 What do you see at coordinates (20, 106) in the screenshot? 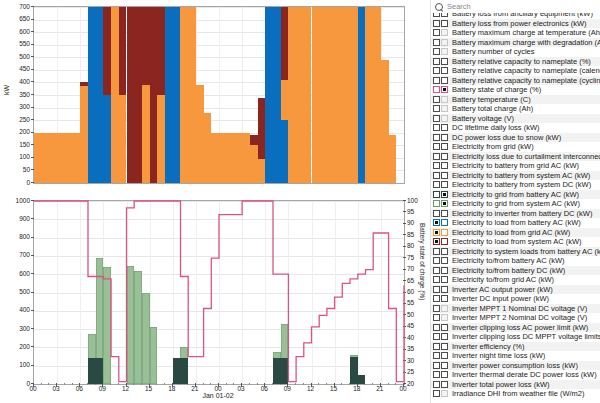
I see `y-tick-label: 300` at bounding box center [20, 106].